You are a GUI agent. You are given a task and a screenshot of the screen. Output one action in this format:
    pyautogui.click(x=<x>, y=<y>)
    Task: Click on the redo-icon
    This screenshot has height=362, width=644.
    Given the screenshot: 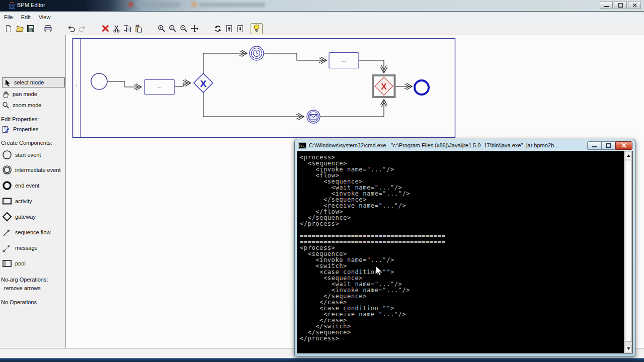 What is the action you would take?
    pyautogui.click(x=83, y=29)
    